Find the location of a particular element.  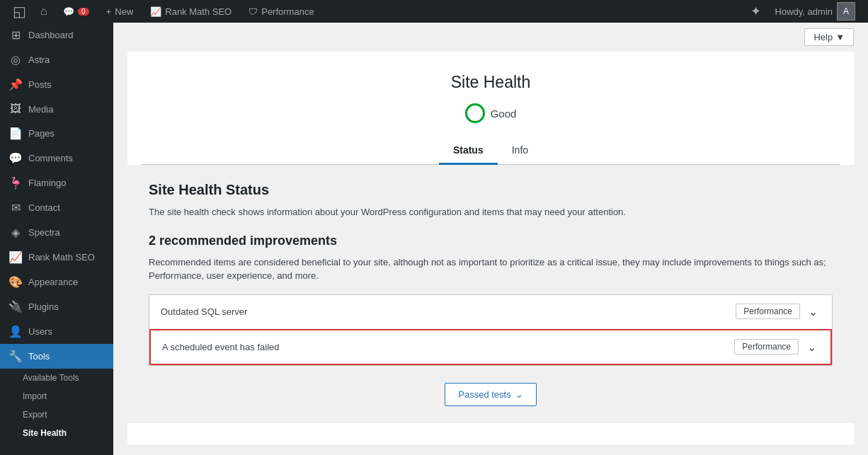

issue-name-outdated-sql: Outdated SQL server is located at coordinates (204, 311).